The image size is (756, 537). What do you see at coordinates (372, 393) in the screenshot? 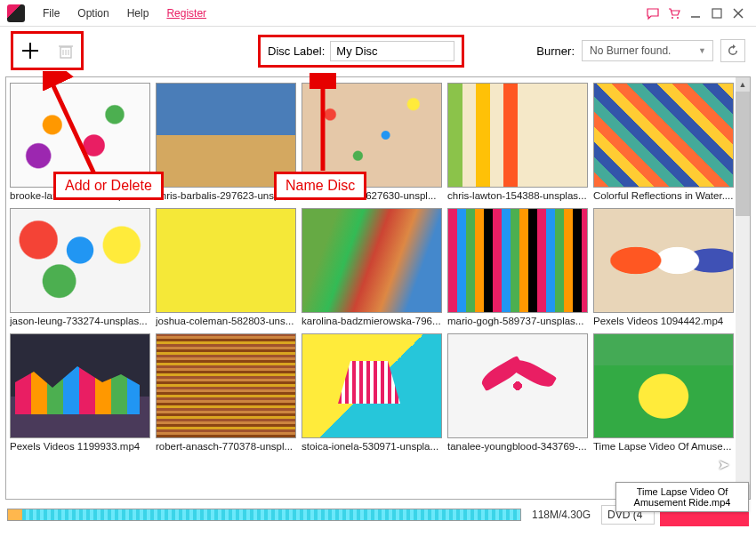
I see `thumbnail-item: stoica-ionela-530971-unspla...` at bounding box center [372, 393].